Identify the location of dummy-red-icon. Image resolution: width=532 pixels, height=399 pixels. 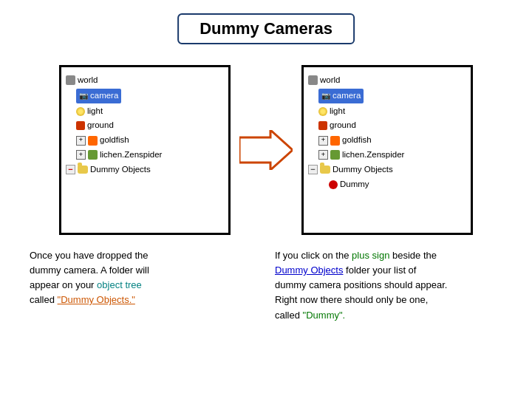
(333, 185).